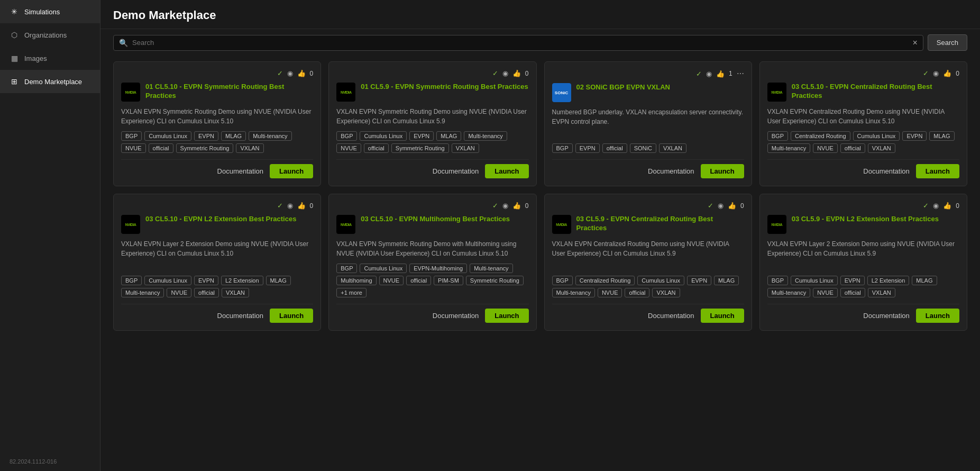  Describe the element at coordinates (221, 219) in the screenshot. I see `card-title: 03 CL5.10 - EVPN L2 Extension Best Pract…` at that location.